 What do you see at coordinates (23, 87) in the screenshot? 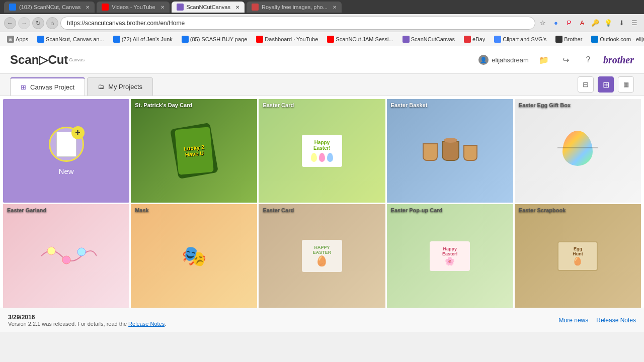
I see `canvas-project-icon: ⊞` at bounding box center [23, 87].